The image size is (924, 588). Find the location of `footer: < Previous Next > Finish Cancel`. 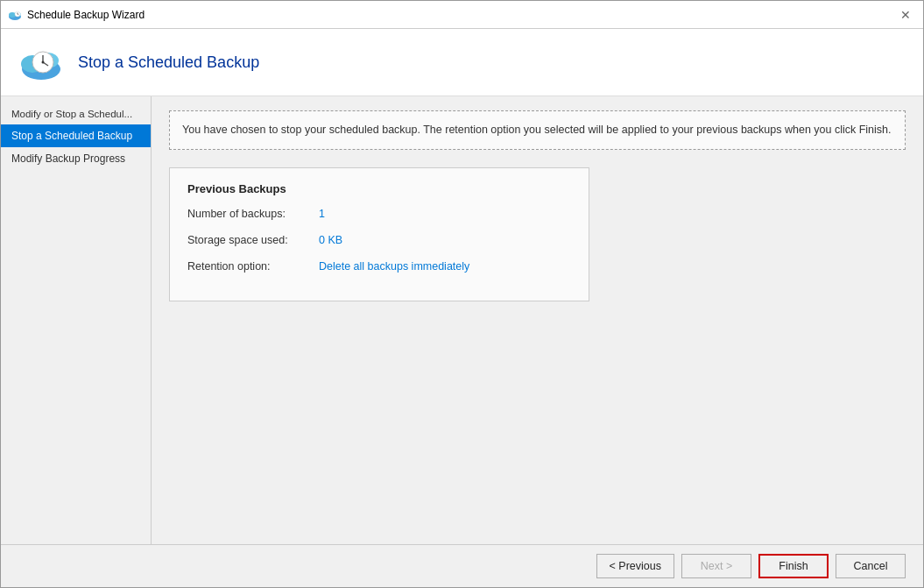

footer: < Previous Next > Finish Cancel is located at coordinates (462, 566).